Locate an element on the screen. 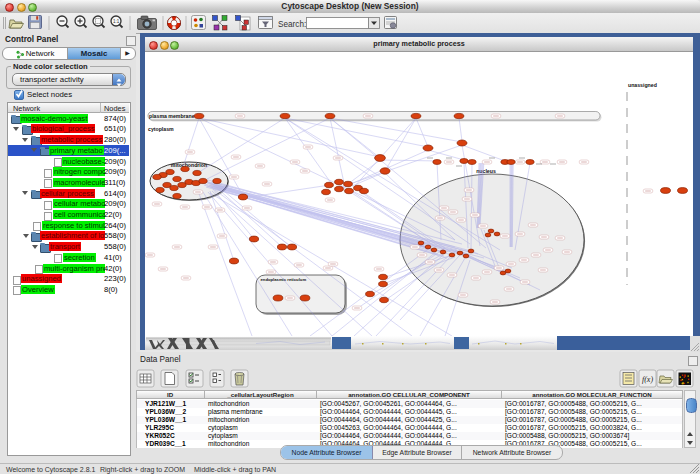 The width and height of the screenshot is (700, 474). svg-text: unassigned is located at coordinates (642, 85).